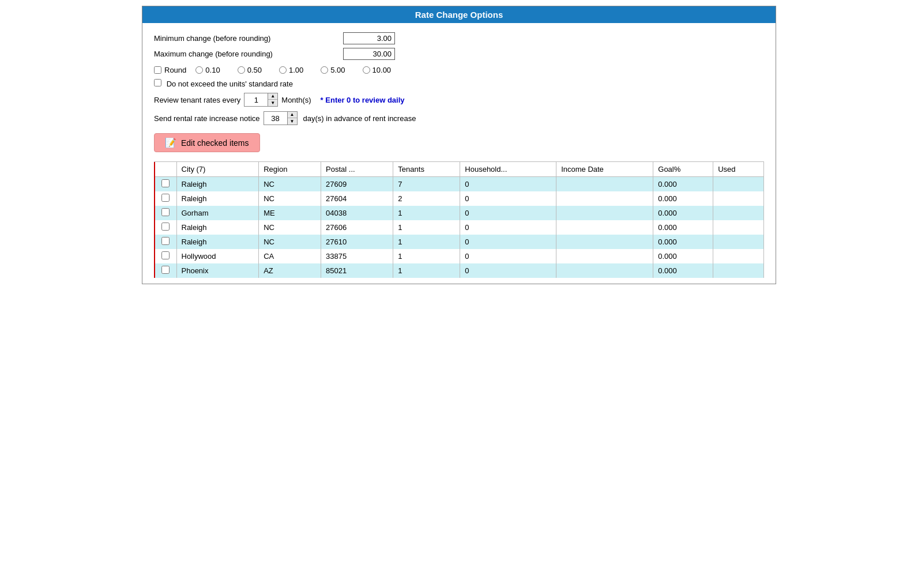  Describe the element at coordinates (218, 271) in the screenshot. I see `table-cell: Phoenix` at that location.